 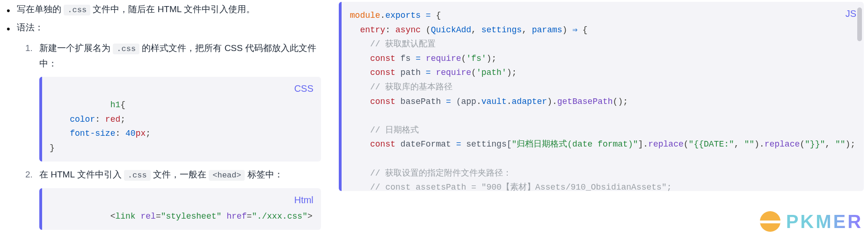 I want to click on inline-code-css: .css, so click(x=77, y=10).